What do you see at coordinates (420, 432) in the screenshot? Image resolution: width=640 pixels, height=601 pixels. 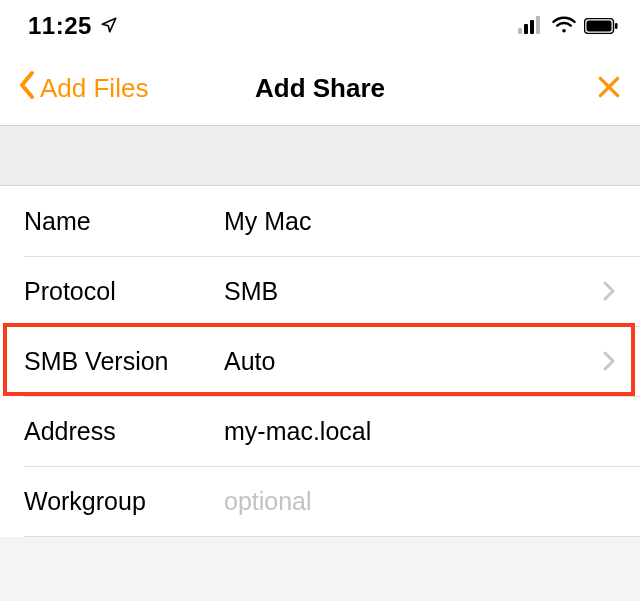 I see `row-address-value: my-mac.local` at bounding box center [420, 432].